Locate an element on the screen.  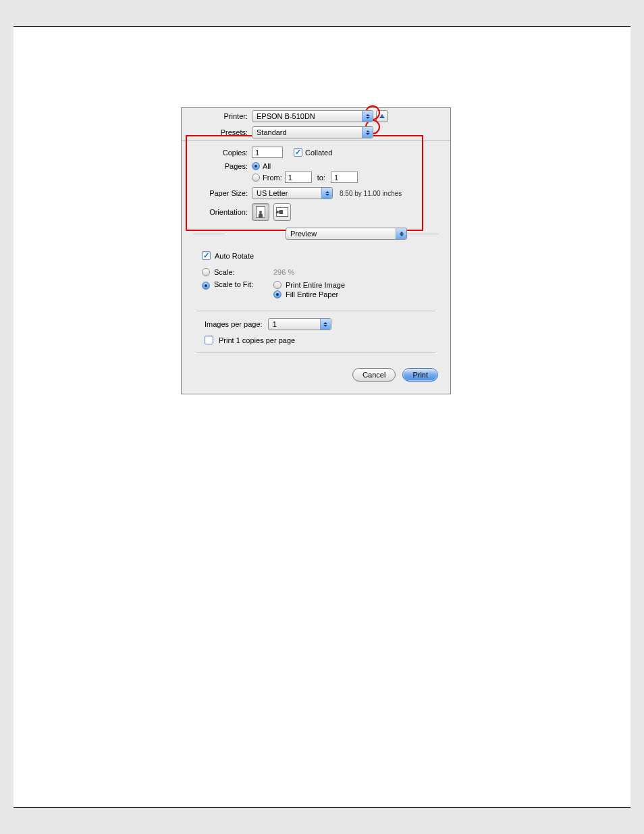
pages-label: Pages: is located at coordinates (217, 166).